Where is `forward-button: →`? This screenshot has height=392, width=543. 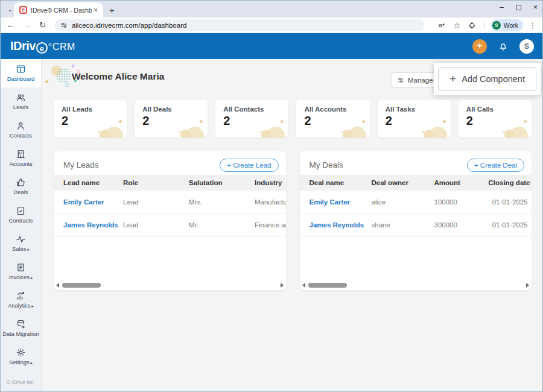
forward-button: → is located at coordinates (27, 25).